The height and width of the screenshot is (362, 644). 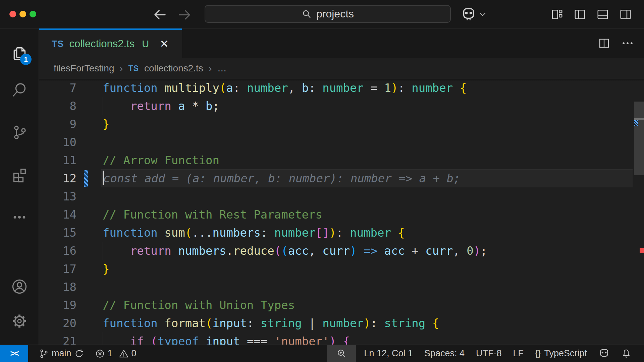 I want to click on line-number: 20, so click(x=58, y=323).